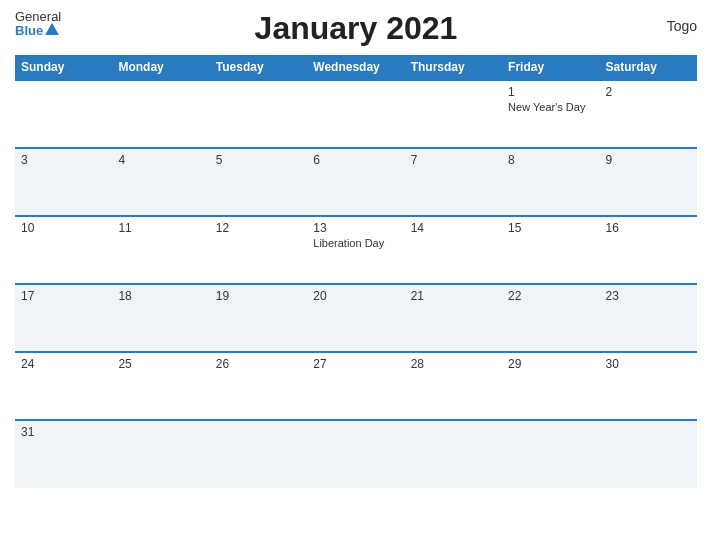 The width and height of the screenshot is (712, 550). What do you see at coordinates (64, 228) in the screenshot?
I see `day-number: 10` at bounding box center [64, 228].